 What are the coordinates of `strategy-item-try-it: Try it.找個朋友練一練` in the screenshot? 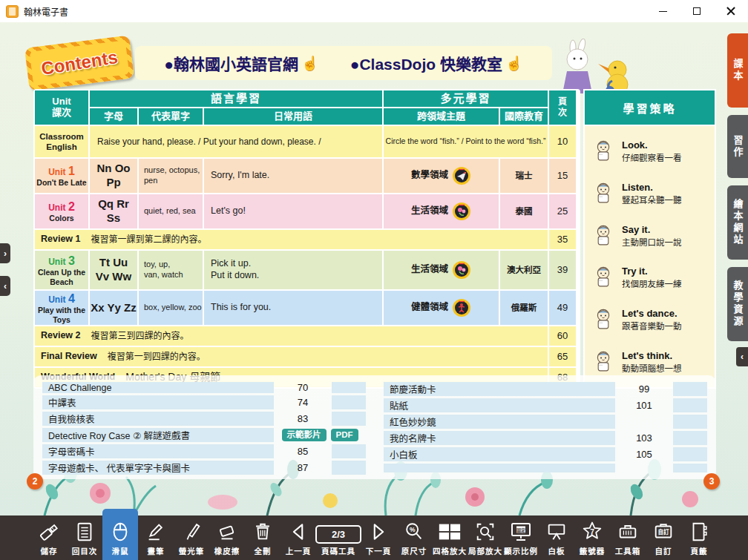 It's located at (650, 277).